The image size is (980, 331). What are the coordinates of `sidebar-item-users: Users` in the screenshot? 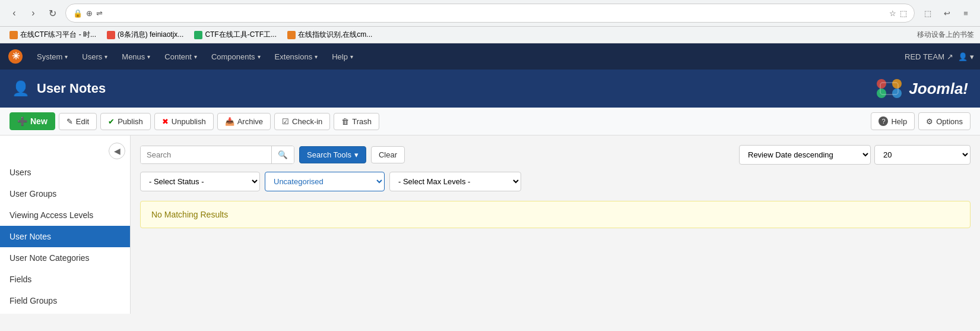 It's located at (65, 172).